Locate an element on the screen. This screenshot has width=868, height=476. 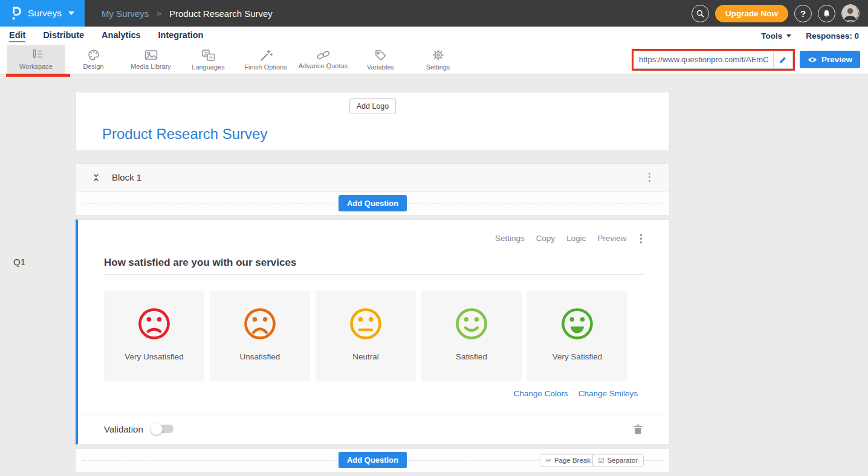
toolbar-item-design: Design is located at coordinates (93, 59).